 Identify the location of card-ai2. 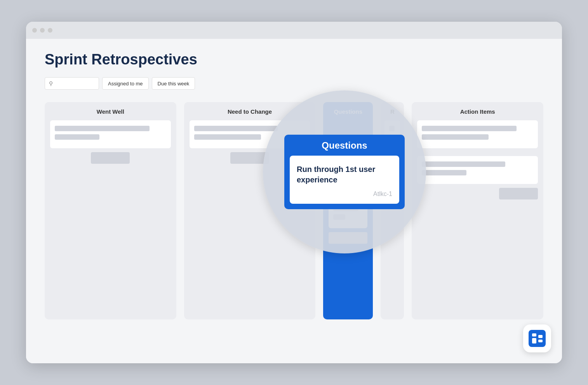
(478, 170).